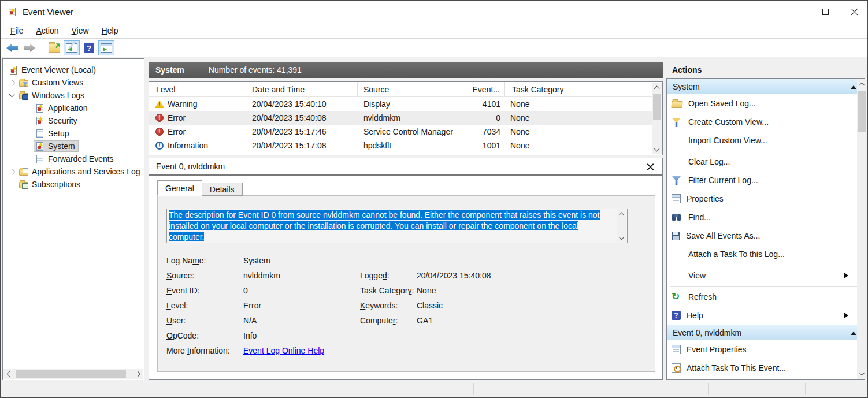 Image resolution: width=868 pixels, height=398 pixels. Describe the element at coordinates (384, 226) in the screenshot. I see `selected-text: The description for Event ID 0 from sour…` at that location.